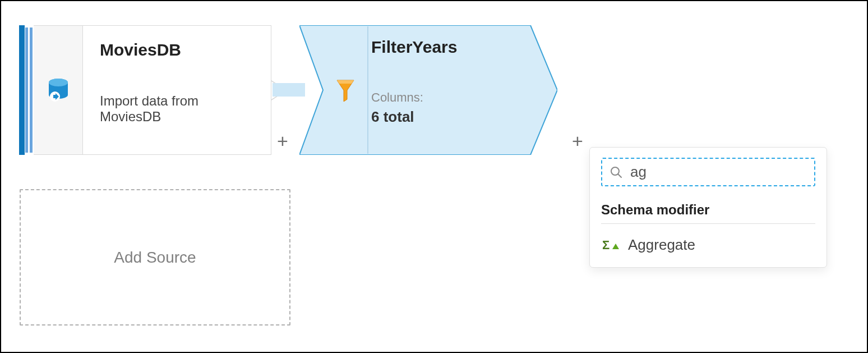 The height and width of the screenshot is (353, 868). I want to click on search-icon, so click(616, 172).